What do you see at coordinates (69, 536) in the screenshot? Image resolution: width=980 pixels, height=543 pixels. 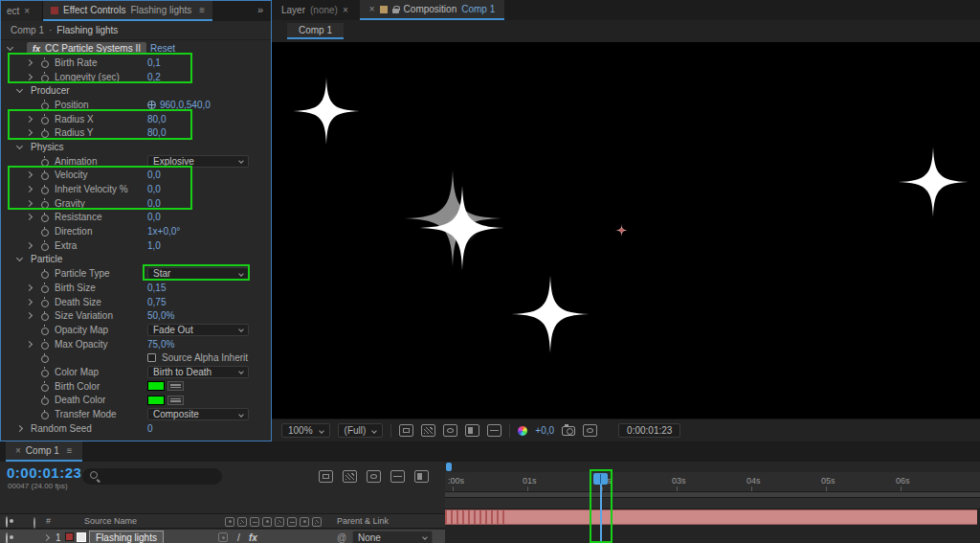 I see `layer-label-color-chip` at bounding box center [69, 536].